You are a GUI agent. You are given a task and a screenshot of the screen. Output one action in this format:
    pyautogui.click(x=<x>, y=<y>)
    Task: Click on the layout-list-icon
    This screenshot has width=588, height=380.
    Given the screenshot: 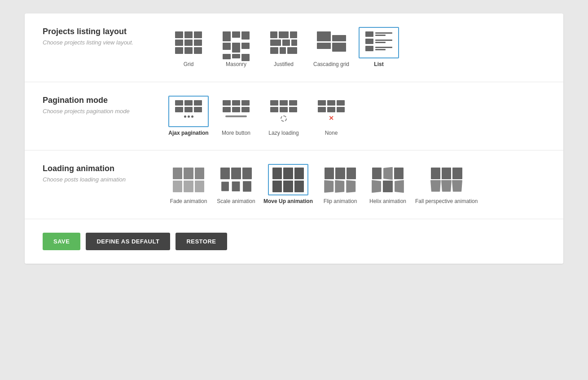 What is the action you would take?
    pyautogui.click(x=379, y=43)
    